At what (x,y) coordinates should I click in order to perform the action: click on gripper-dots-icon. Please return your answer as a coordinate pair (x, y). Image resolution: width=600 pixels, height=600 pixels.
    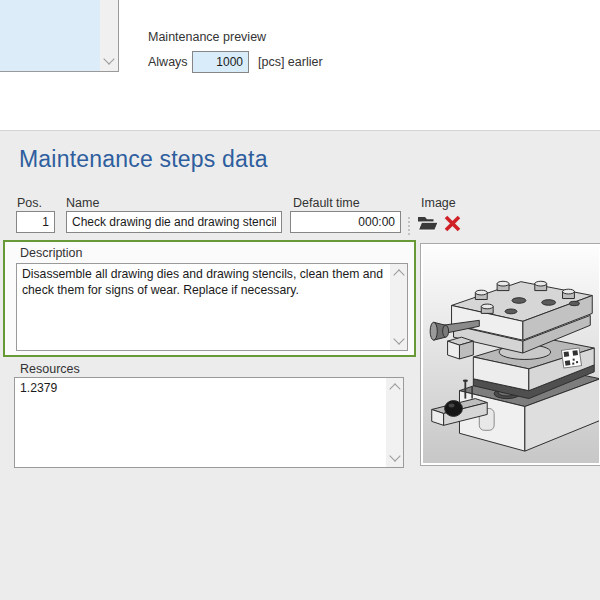
    Looking at the image, I should click on (409, 226).